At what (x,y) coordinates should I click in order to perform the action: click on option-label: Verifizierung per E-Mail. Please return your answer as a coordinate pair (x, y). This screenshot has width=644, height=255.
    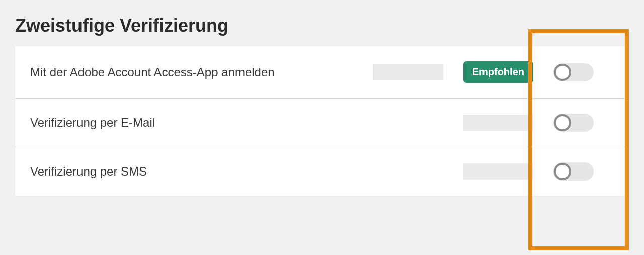
    Looking at the image, I should click on (176, 123).